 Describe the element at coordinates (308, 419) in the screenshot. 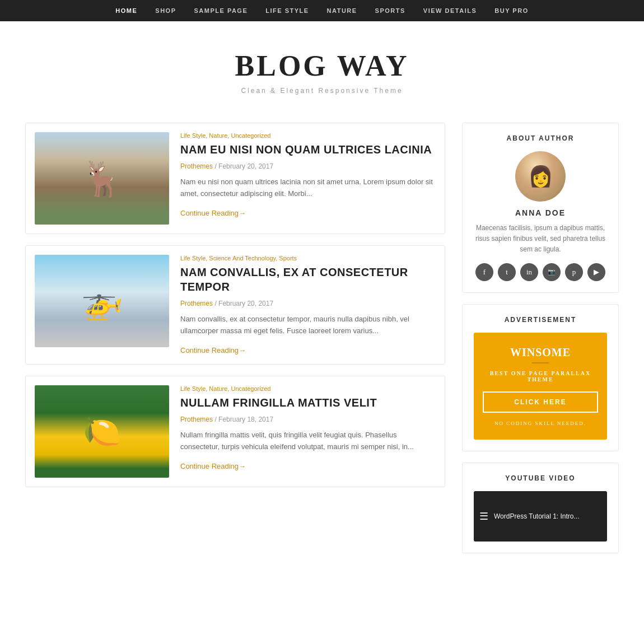

I see `article-meta: Prothemes / February 18, 2017` at that location.